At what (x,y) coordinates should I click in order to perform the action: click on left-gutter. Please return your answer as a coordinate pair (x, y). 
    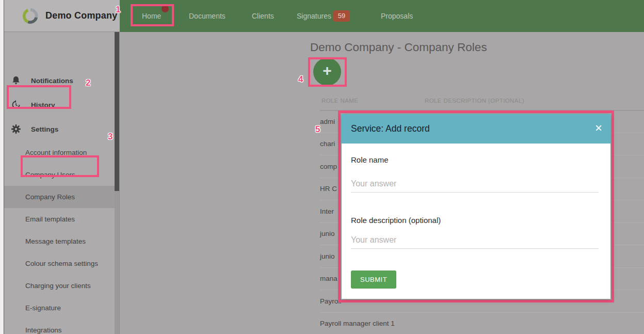
    Looking at the image, I should click on (2, 167).